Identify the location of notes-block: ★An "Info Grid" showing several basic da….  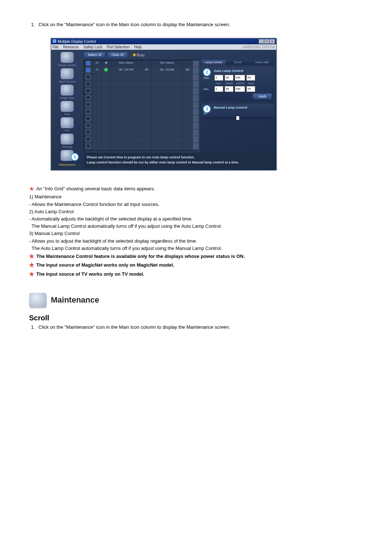
(198, 232).